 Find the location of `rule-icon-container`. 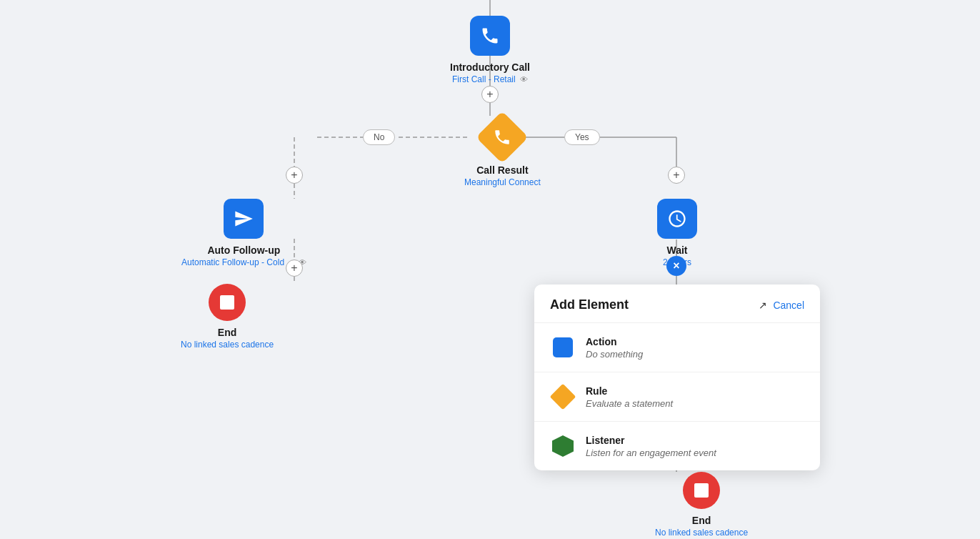

rule-icon-container is located at coordinates (563, 397).